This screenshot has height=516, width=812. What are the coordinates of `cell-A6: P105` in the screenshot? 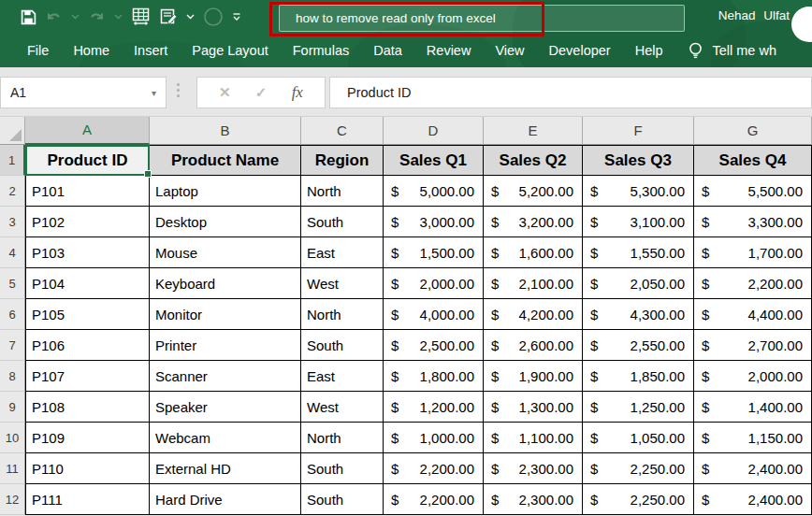 It's located at (88, 314).